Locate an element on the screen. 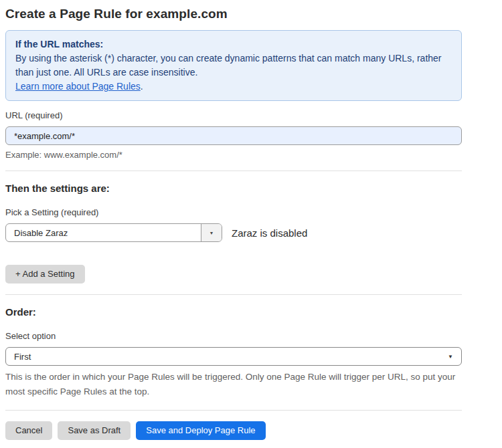 The image size is (502, 448). order-heading: Order: is located at coordinates (234, 312).